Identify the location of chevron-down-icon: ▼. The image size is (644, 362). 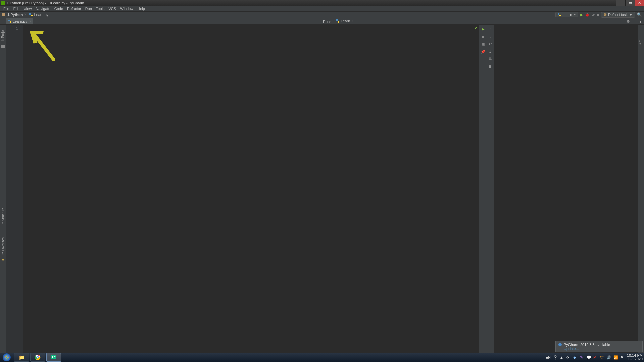
(631, 15).